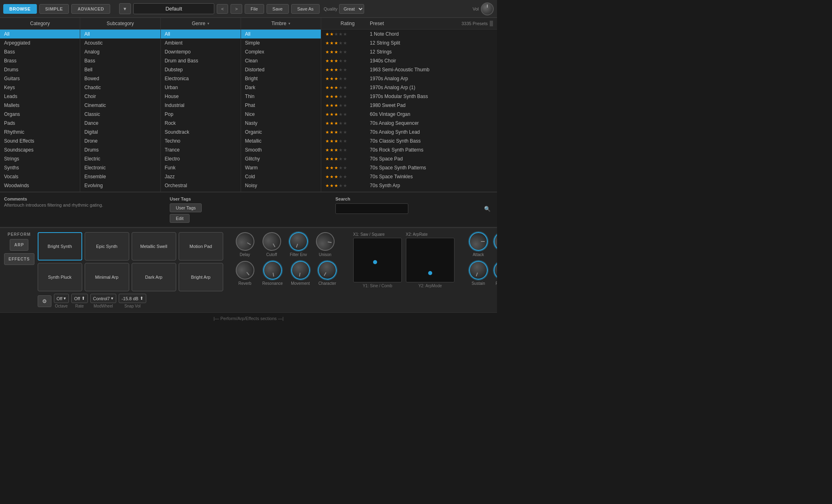 Image resolution: width=832 pixels, height=504 pixels. I want to click on table-row: ★★★★★ 1970s Analog Arp, so click(409, 79).